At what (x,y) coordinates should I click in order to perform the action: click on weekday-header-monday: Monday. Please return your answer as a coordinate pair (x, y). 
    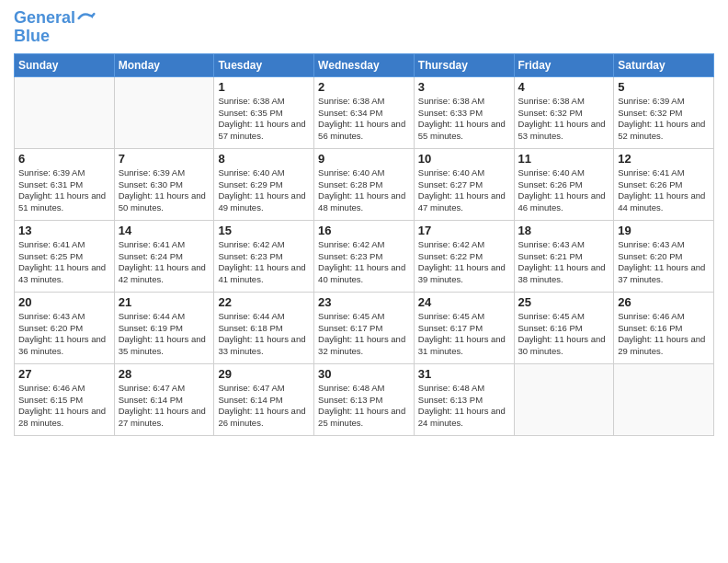
    Looking at the image, I should click on (164, 64).